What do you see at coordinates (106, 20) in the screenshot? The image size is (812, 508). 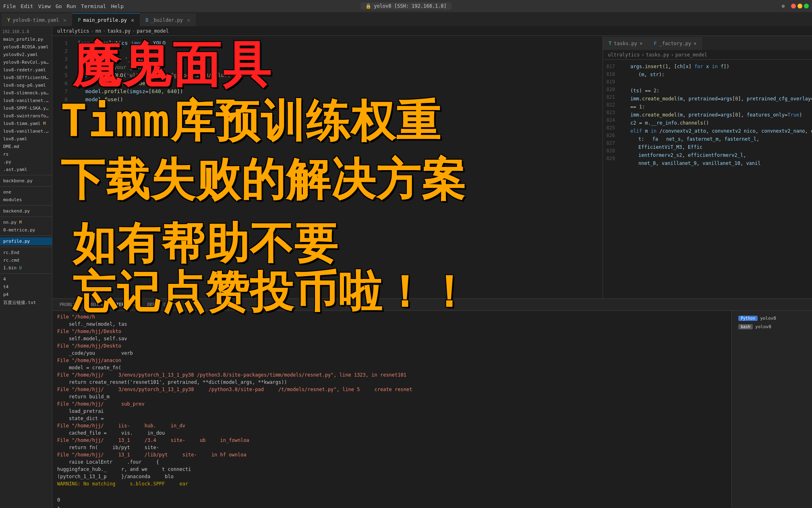 I see `tab-main-profile: P main_profile.py ×` at bounding box center [106, 20].